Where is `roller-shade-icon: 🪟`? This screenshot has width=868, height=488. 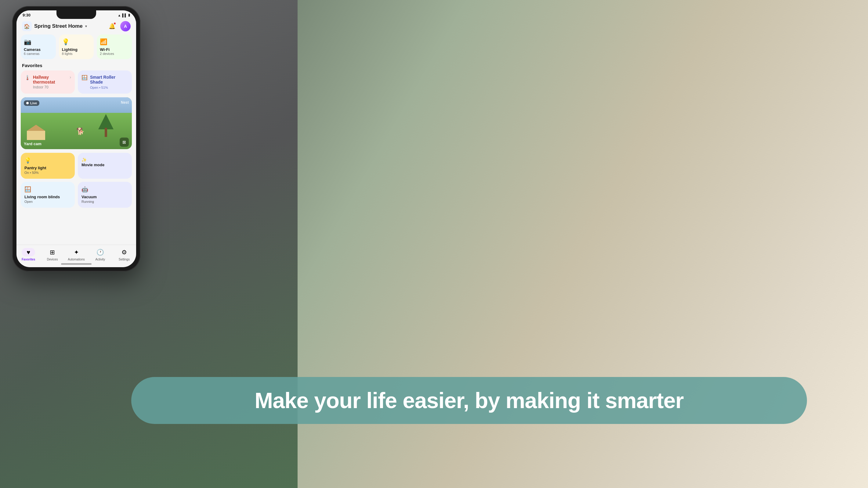 roller-shade-icon: 🪟 is located at coordinates (85, 77).